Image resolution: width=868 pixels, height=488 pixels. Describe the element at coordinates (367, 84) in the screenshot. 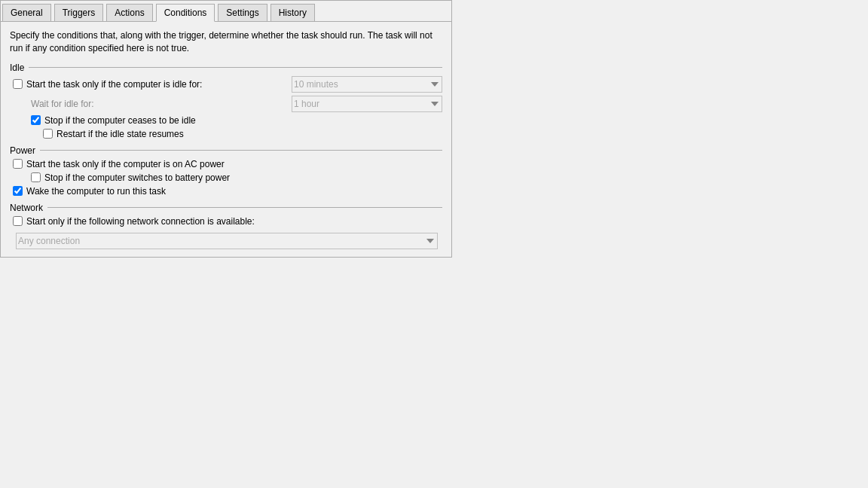

I see `idle-duration-select: 10 minutes 15 minutes 30 minutes 1 hour` at that location.